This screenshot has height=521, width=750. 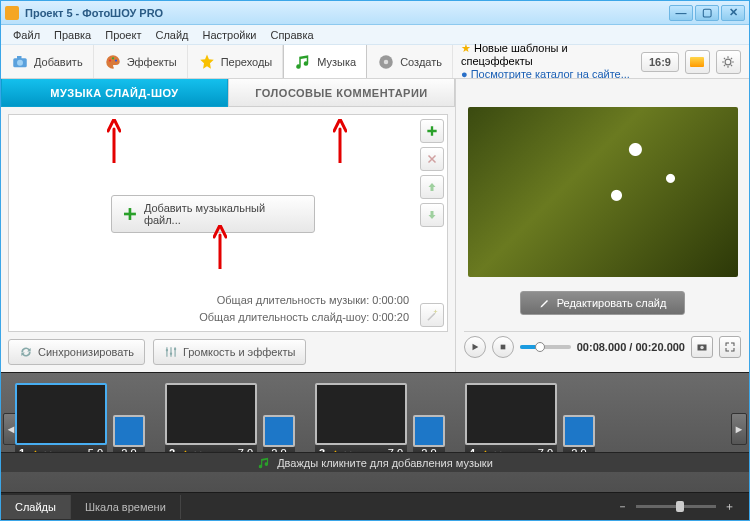 I want to click on plus-icon, so click(x=432, y=131).